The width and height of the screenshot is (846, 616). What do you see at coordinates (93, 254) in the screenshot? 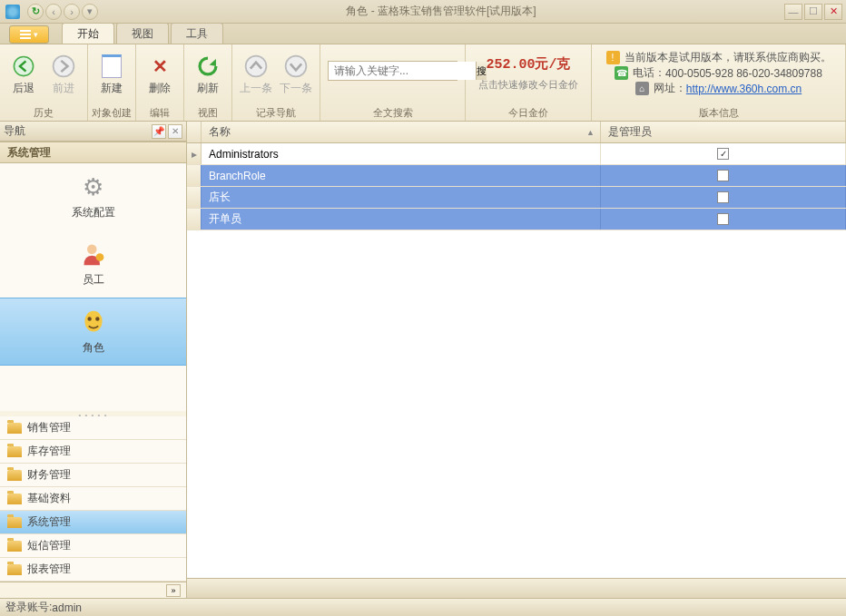
I see `person-icon` at bounding box center [93, 254].